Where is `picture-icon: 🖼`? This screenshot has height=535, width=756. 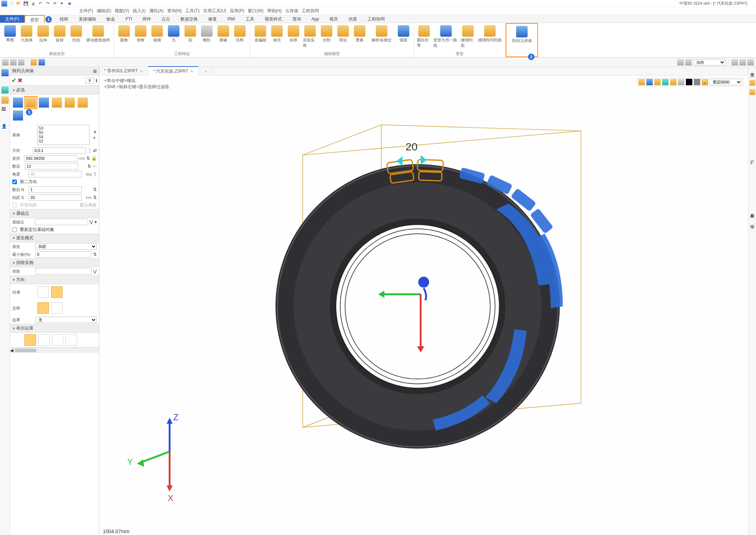
picture-icon: 🖼 is located at coordinates (5, 110).